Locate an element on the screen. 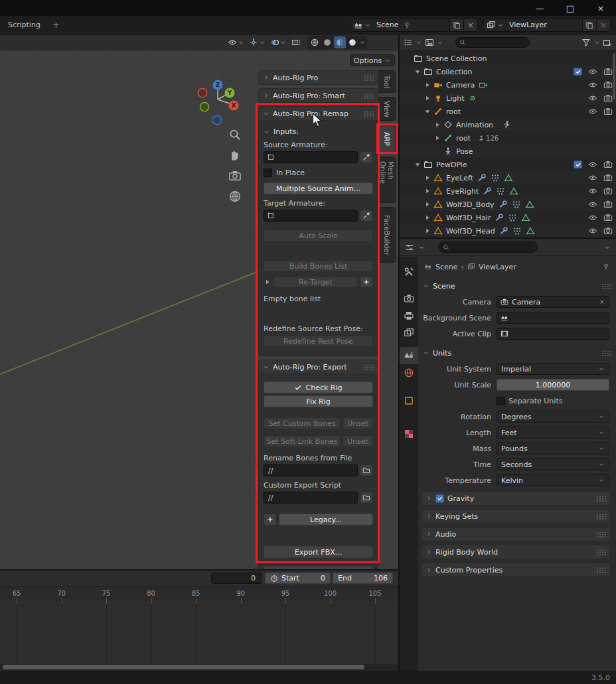 This screenshot has width=616, height=684. background-scene-field is located at coordinates (553, 318).